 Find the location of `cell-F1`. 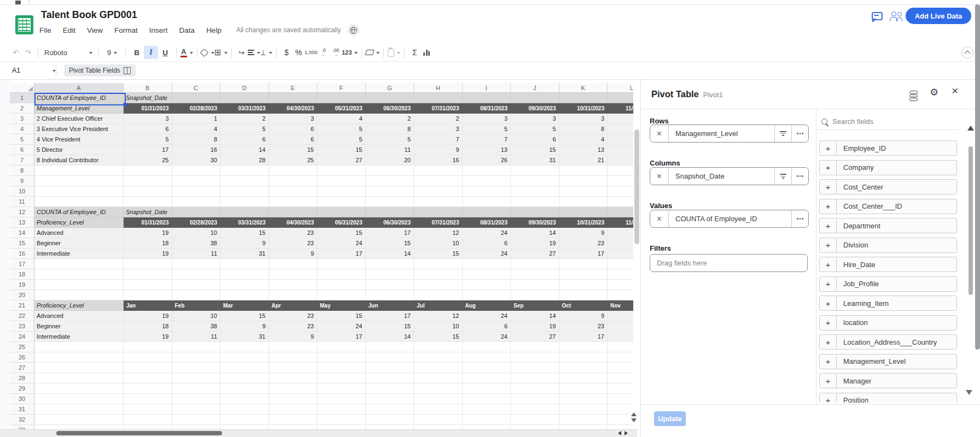

cell-F1 is located at coordinates (341, 98).